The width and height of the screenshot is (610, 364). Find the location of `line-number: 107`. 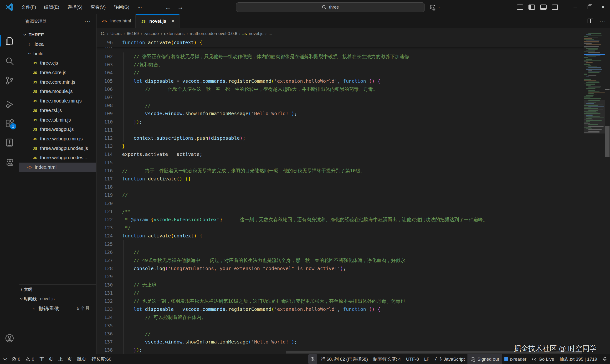

line-number: 107 is located at coordinates (105, 97).